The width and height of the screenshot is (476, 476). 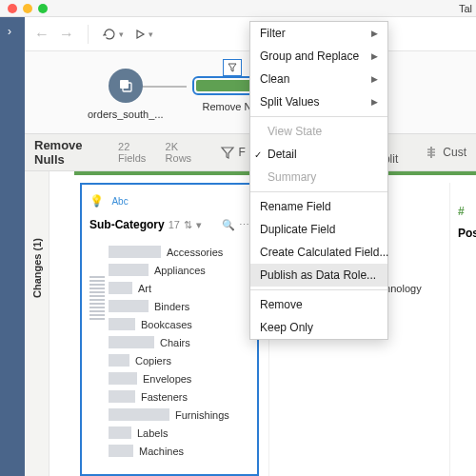 What do you see at coordinates (179, 360) in the screenshot?
I see `histogram-row: Copiers` at bounding box center [179, 360].